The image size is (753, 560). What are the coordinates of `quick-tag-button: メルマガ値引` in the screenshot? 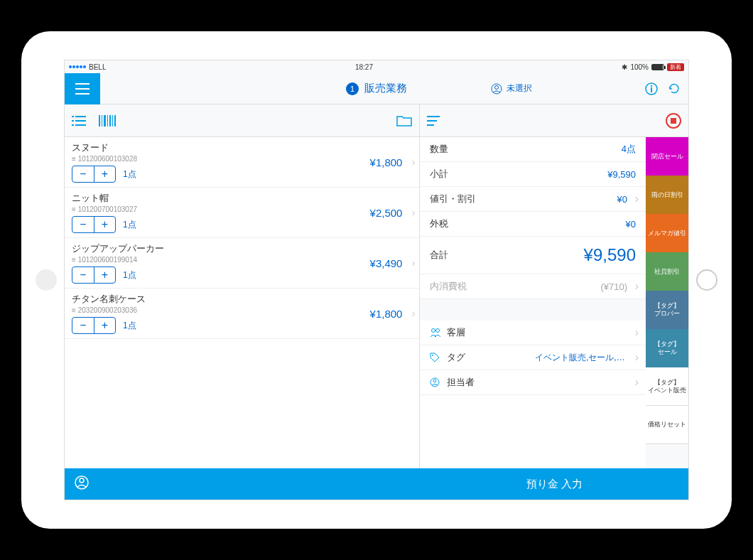 It's located at (667, 233).